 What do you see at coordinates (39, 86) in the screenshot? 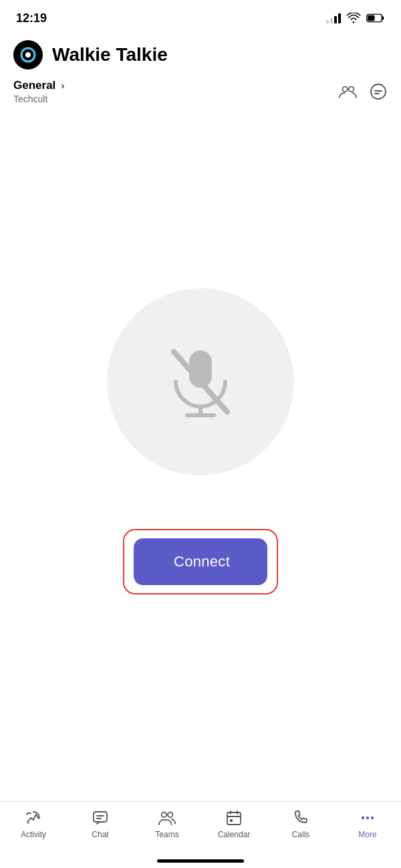
I see `channel-name: General ›` at bounding box center [39, 86].